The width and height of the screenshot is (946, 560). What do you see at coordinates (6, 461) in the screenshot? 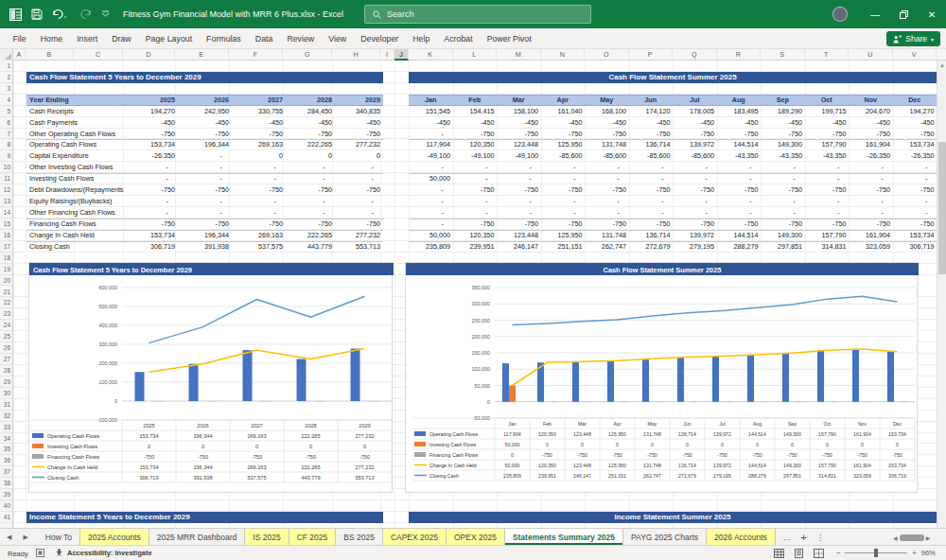
I see `row-header-36: 36` at bounding box center [6, 461].